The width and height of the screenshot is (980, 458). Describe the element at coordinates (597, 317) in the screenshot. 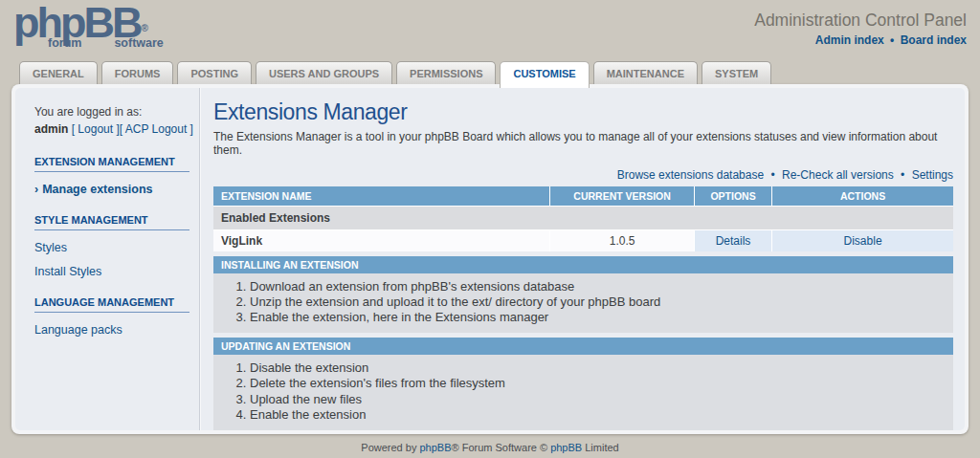

I see `step: Enable the extension, here in the Extens…` at that location.